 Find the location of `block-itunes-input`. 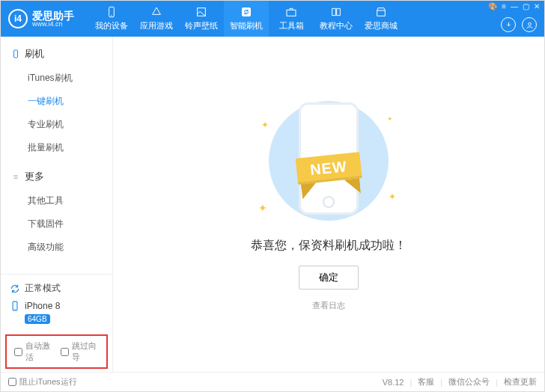

block-itunes-input is located at coordinates (12, 382).